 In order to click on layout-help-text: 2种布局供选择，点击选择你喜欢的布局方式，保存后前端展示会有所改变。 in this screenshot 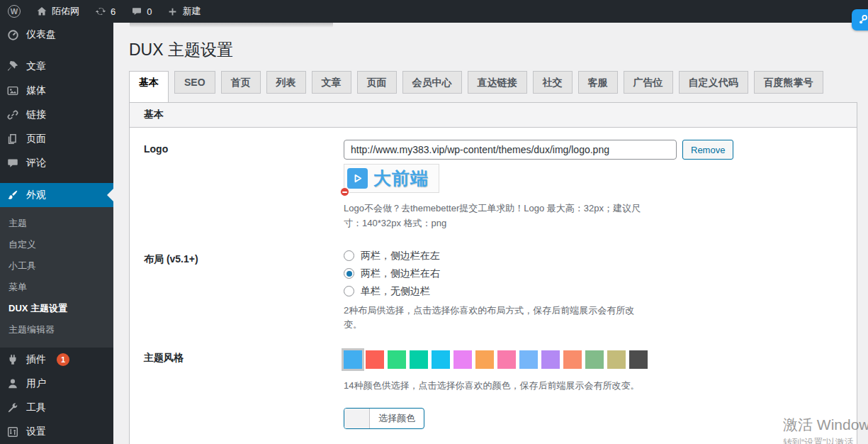, I will do `click(495, 318)`.